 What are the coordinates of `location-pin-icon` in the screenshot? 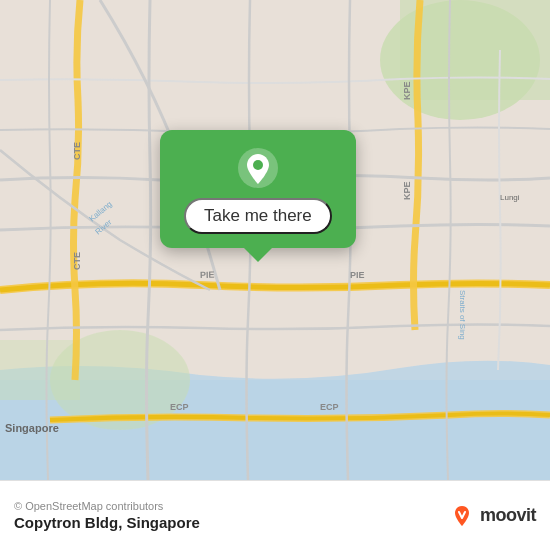 It's located at (258, 168).